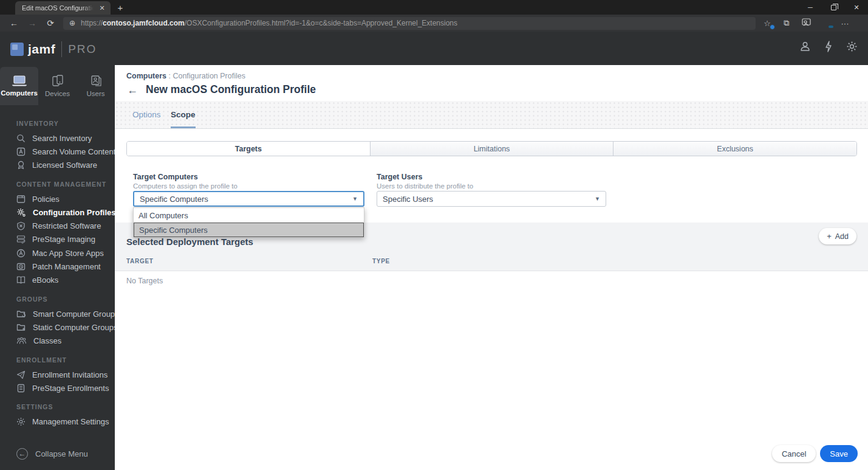  I want to click on back-icon: ←, so click(14, 23).